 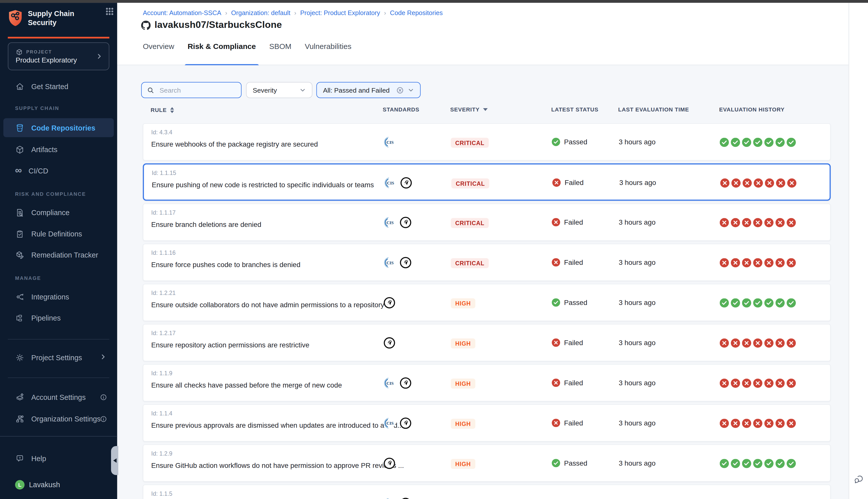 What do you see at coordinates (567, 423) in the screenshot?
I see `latest-status-cell: Failed` at bounding box center [567, 423].